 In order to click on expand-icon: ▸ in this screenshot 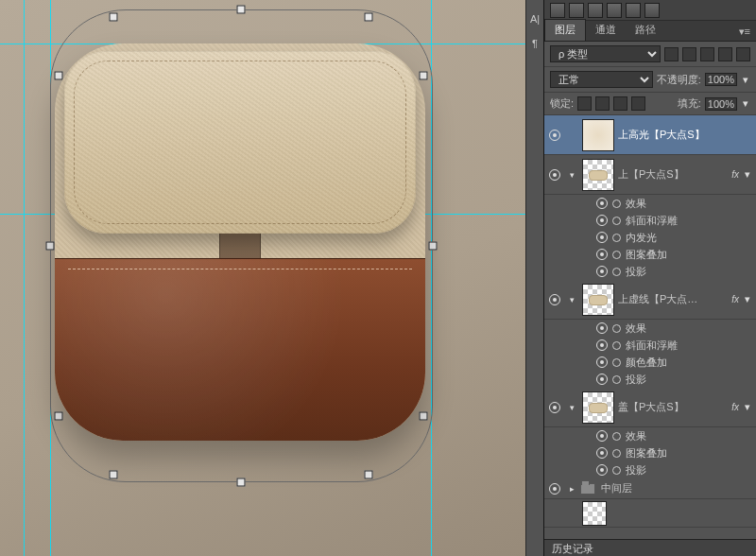, I will do `click(572, 489)`.